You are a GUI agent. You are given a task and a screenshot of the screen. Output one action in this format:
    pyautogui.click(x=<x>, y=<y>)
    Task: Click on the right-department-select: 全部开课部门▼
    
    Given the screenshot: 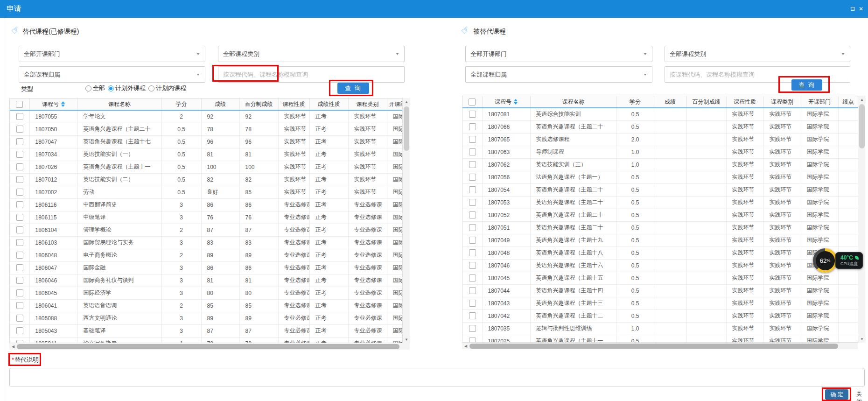 What is the action you would take?
    pyautogui.click(x=559, y=54)
    